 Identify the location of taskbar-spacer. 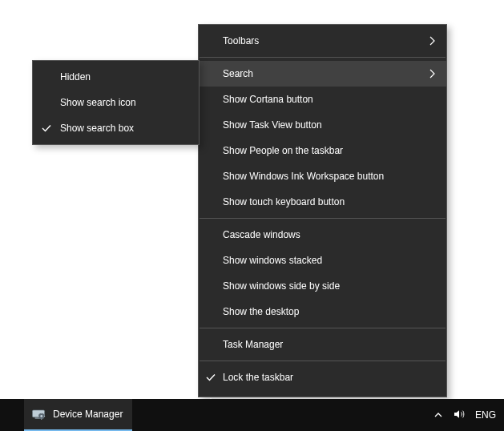
(279, 415).